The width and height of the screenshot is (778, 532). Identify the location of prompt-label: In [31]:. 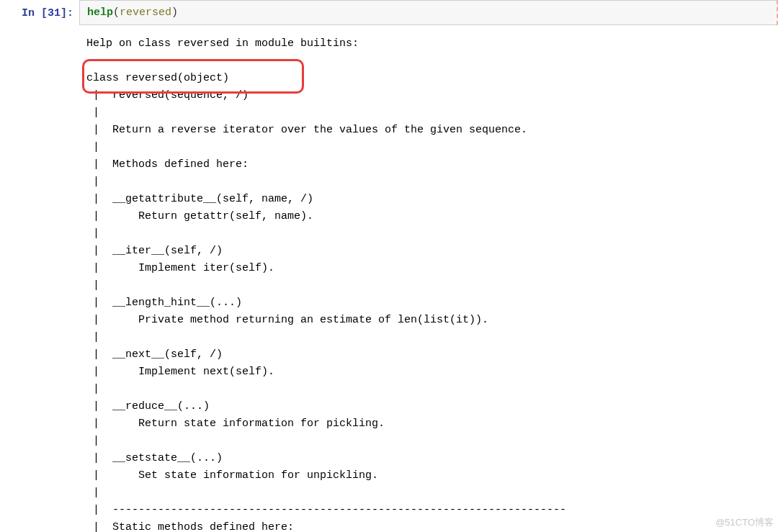
(48, 13).